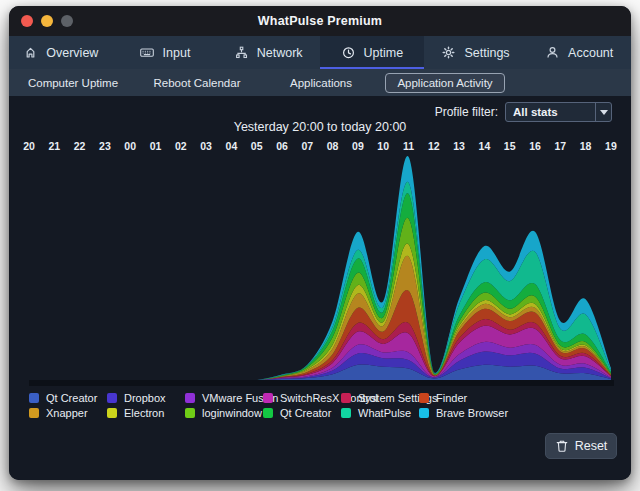  I want to click on legend-item: Electron, so click(146, 412).